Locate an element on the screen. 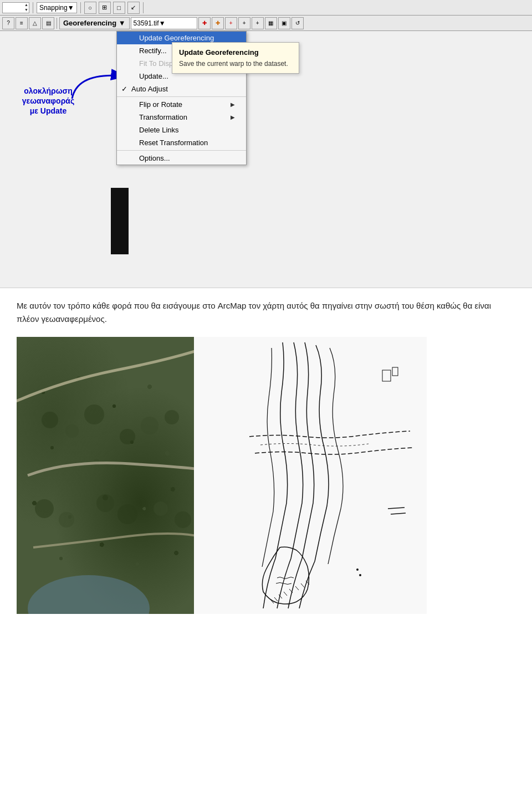 Image resolution: width=532 pixels, height=794 pixels. tooltip-popup: Update Georeferencing Save the current w… is located at coordinates (236, 58).